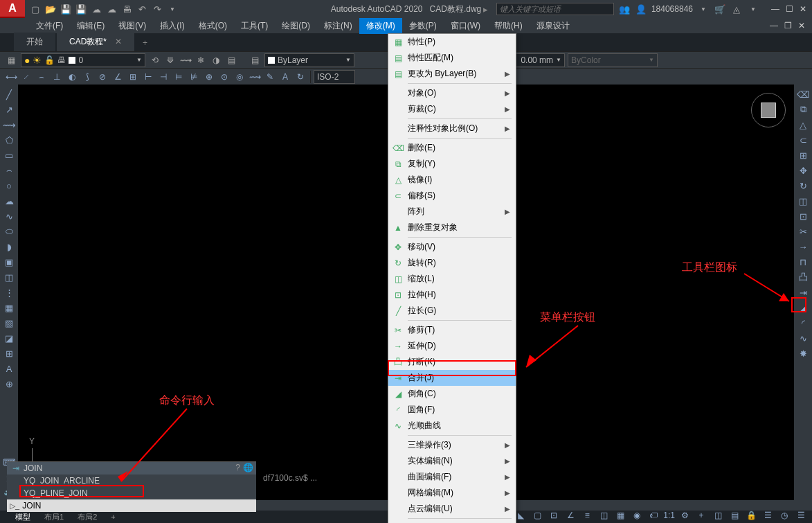 Image resolution: width=812 pixels, height=523 pixels. I want to click on menu-yuanquan: 源泉设计, so click(553, 26).